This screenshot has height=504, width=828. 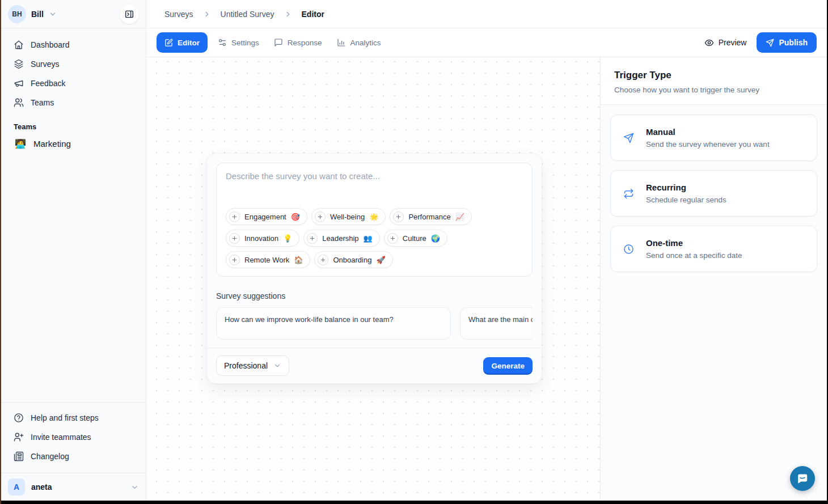 I want to click on composer-footer: Professional Generate, so click(x=374, y=365).